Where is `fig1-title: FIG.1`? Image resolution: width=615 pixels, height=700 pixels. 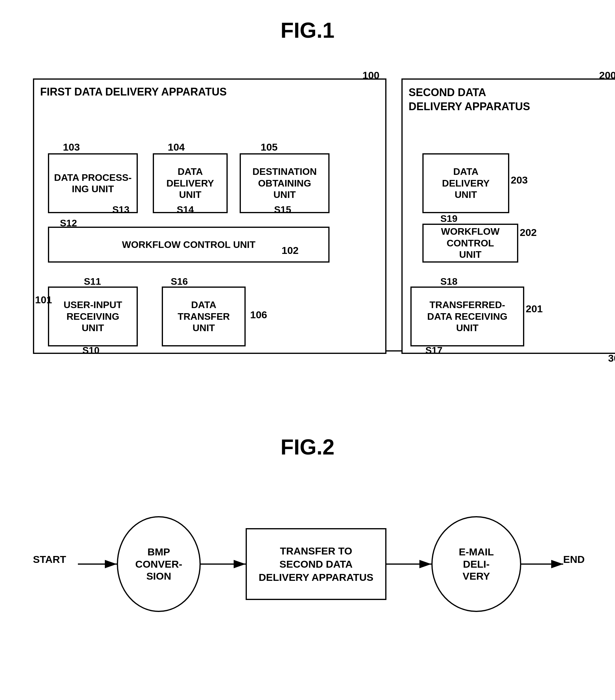 fig1-title: FIG.1 is located at coordinates (308, 30).